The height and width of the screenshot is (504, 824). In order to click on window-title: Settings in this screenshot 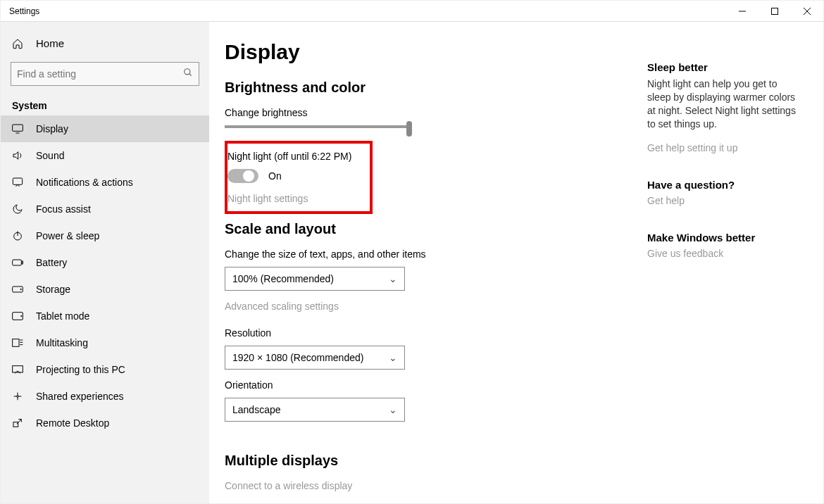, I will do `click(24, 11)`.